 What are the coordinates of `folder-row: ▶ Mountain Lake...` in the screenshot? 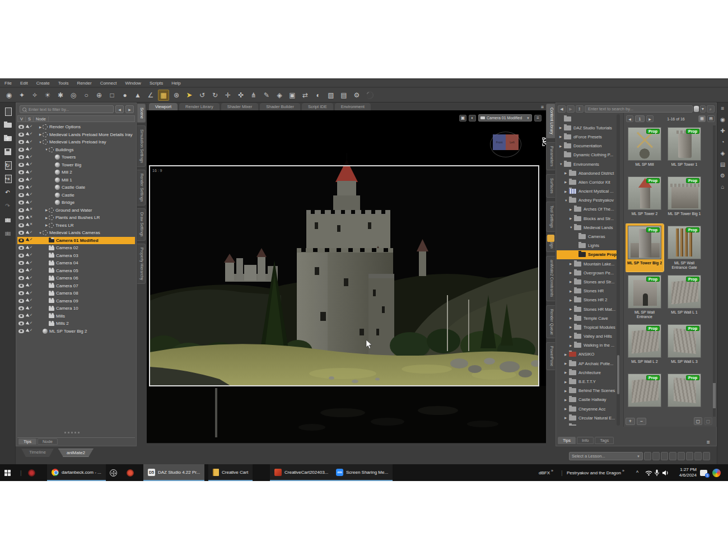 It's located at (587, 264).